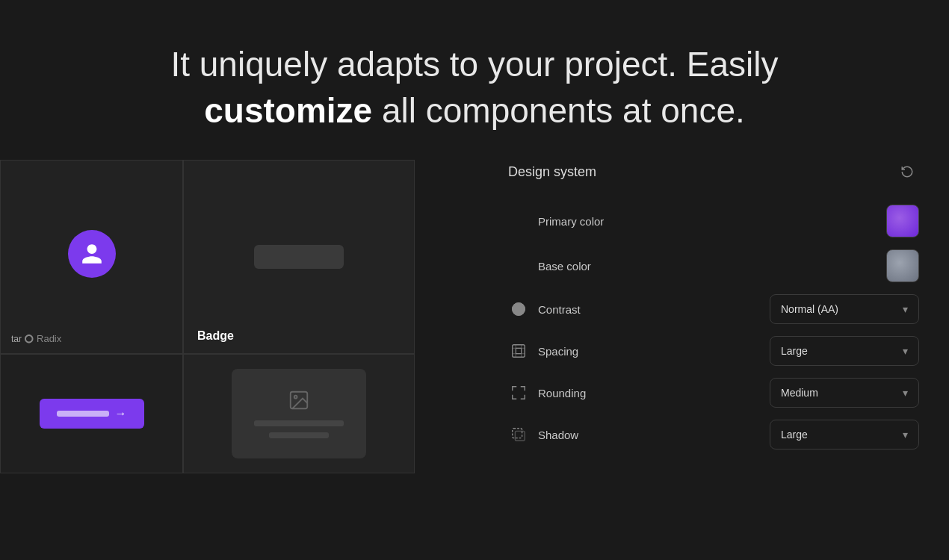  Describe the element at coordinates (903, 266) in the screenshot. I see `base-color-swatch` at that location.